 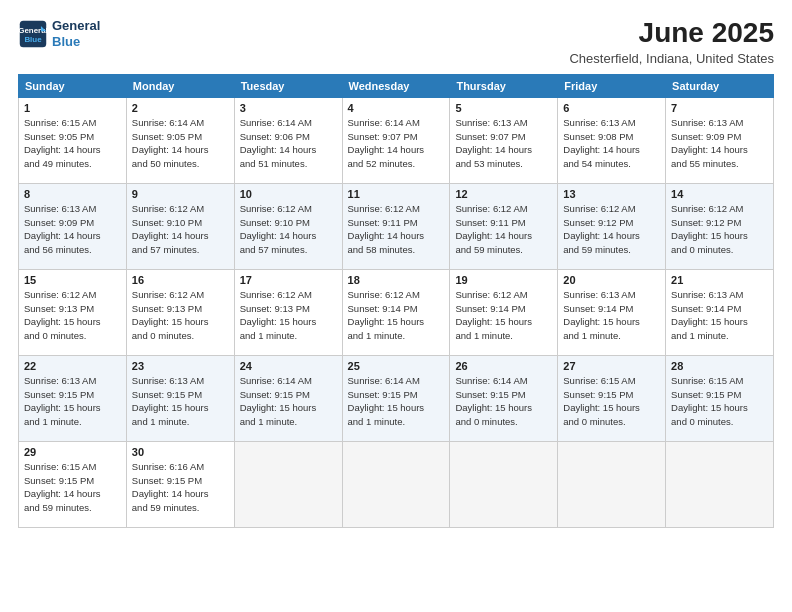 What do you see at coordinates (504, 312) in the screenshot?
I see `calendar-cell: 19Sunrise: 6:12 AMSunset: 9:14 PMDayligh…` at bounding box center [504, 312].